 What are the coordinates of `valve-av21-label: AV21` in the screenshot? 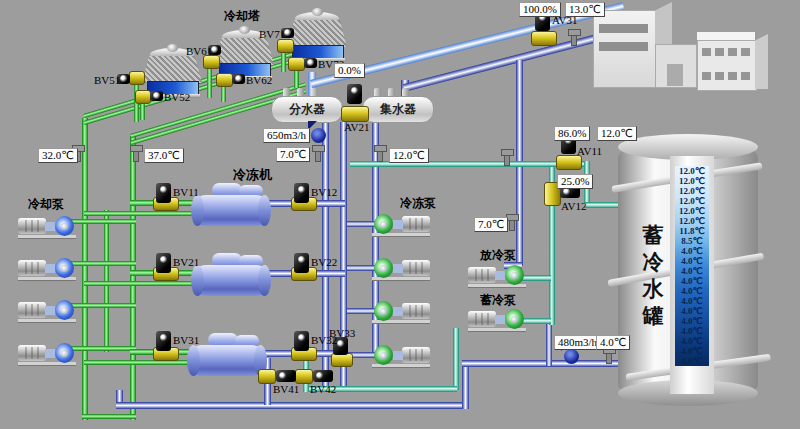 It's located at (356, 127).